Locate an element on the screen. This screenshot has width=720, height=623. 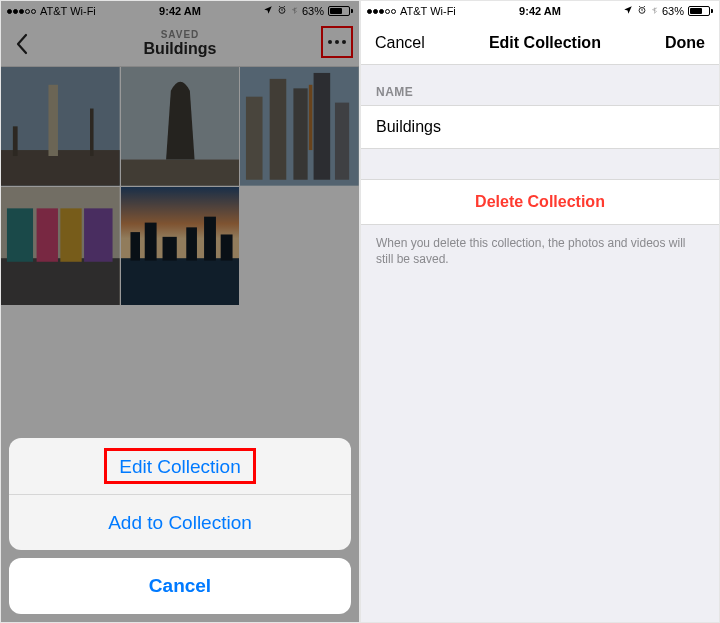
action-edit-label: Edit Collection is located at coordinates (180, 466).